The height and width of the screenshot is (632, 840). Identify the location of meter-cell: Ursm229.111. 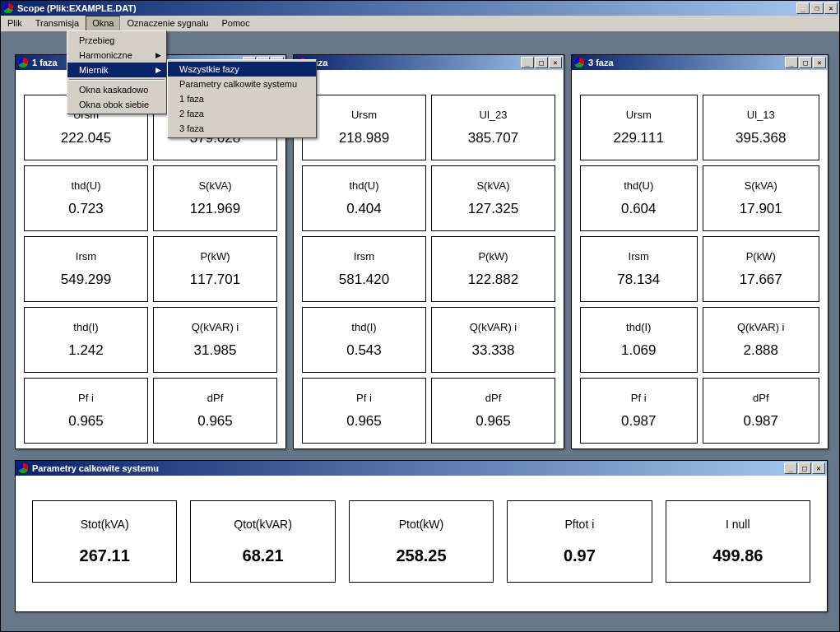
(638, 128).